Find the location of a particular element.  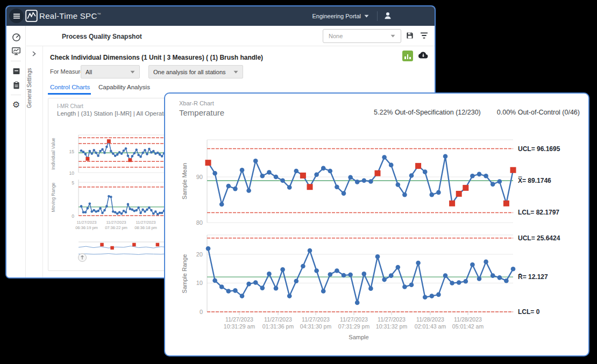

export-button is located at coordinates (423, 55).